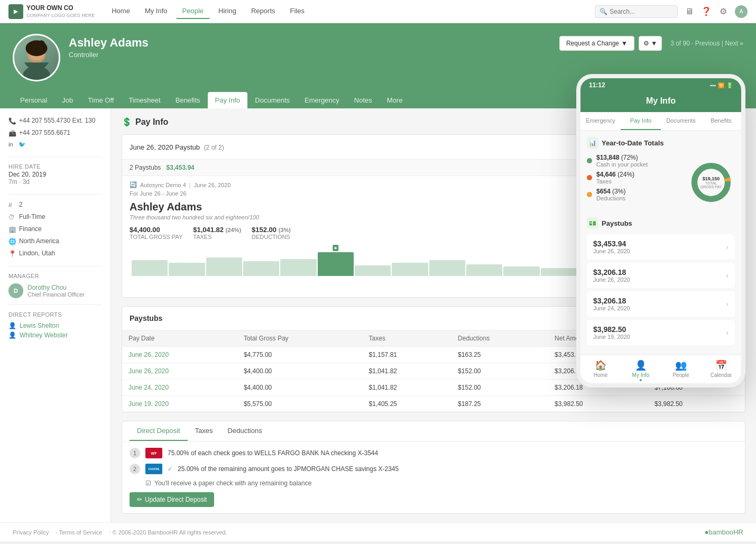  Describe the element at coordinates (681, 375) in the screenshot. I see `mobile-nav-people-label: People` at that location.